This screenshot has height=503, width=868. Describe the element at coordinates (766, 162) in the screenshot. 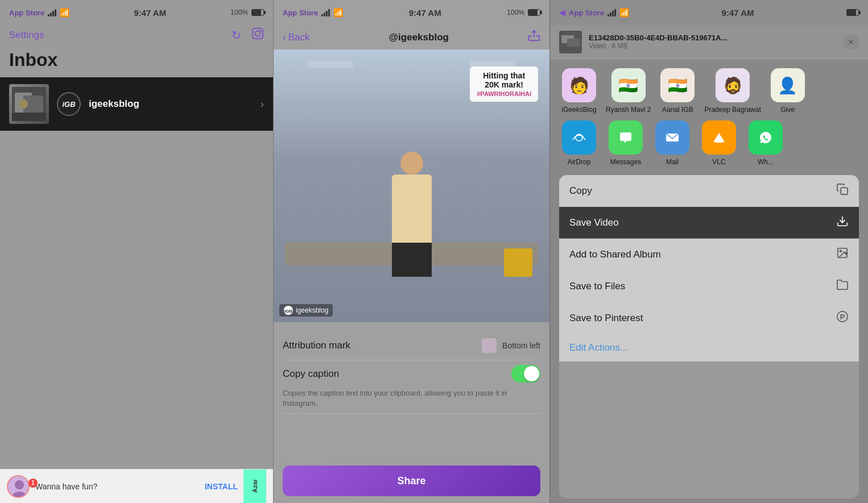

I see `app-label-more: Wh...` at that location.